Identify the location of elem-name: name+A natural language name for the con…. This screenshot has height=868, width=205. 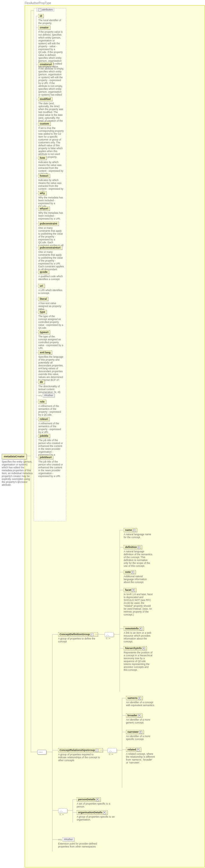
(143, 533).